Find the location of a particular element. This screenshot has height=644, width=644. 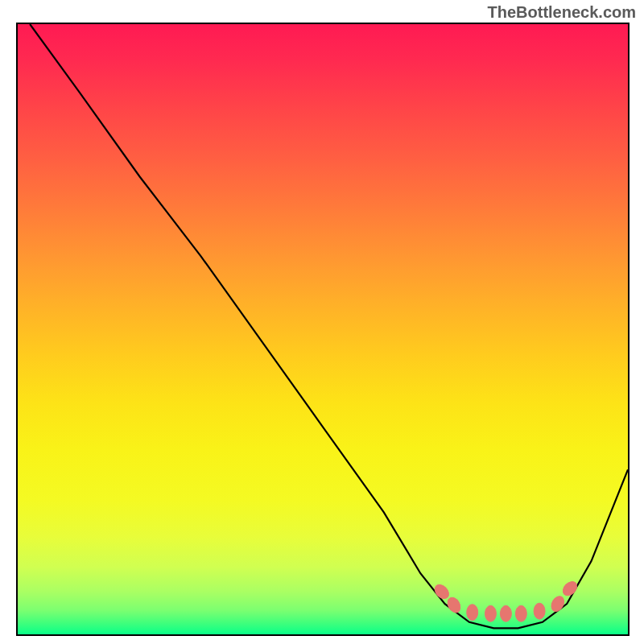

watermark-text: TheBottleneck.com is located at coordinates (562, 13).